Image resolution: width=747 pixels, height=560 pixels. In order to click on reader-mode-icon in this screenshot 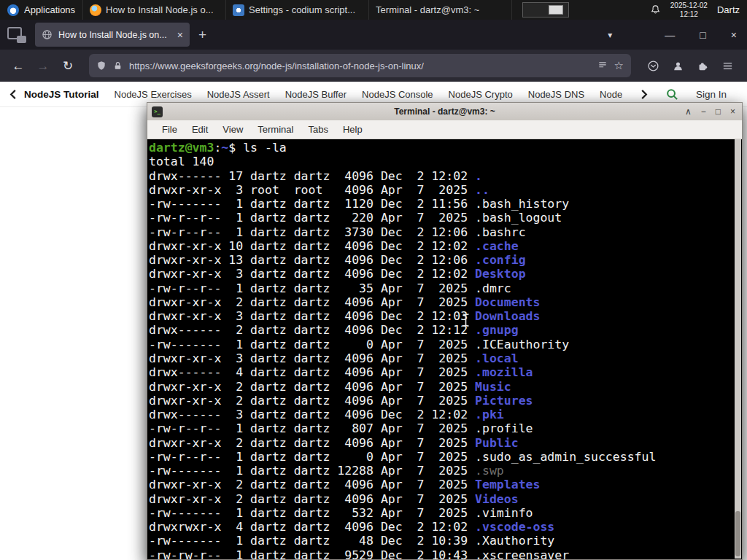, I will do `click(603, 66)`.